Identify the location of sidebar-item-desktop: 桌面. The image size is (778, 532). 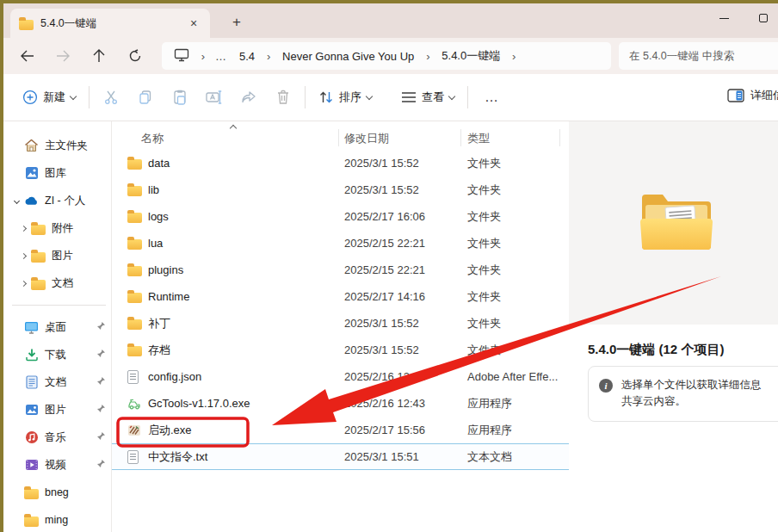
(57, 327).